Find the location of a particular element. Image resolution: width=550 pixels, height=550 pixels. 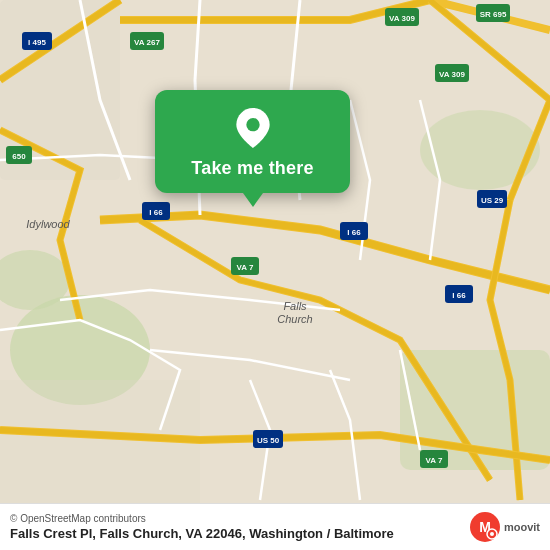

svg-text: US 50 is located at coordinates (268, 440).